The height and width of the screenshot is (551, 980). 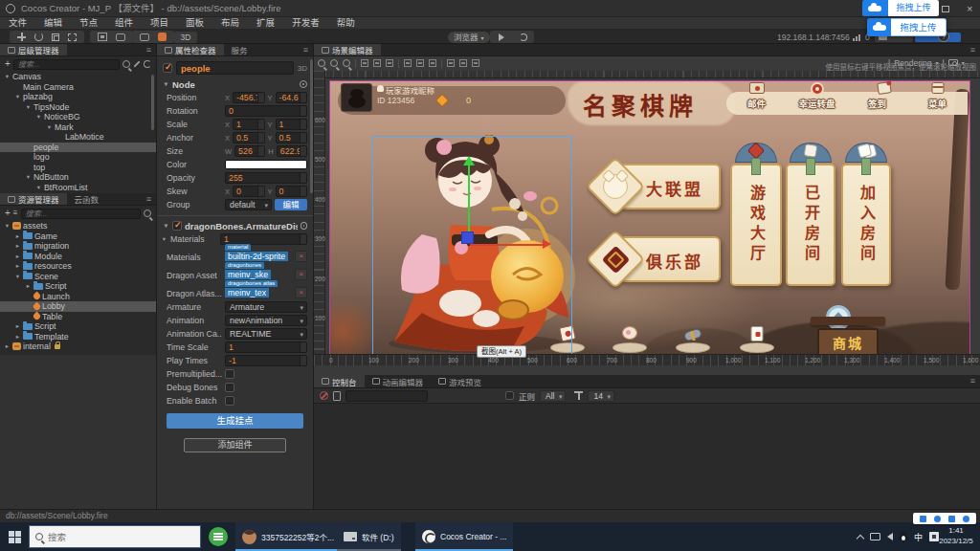 What do you see at coordinates (266, 165) in the screenshot?
I see `color-swatch` at bounding box center [266, 165].